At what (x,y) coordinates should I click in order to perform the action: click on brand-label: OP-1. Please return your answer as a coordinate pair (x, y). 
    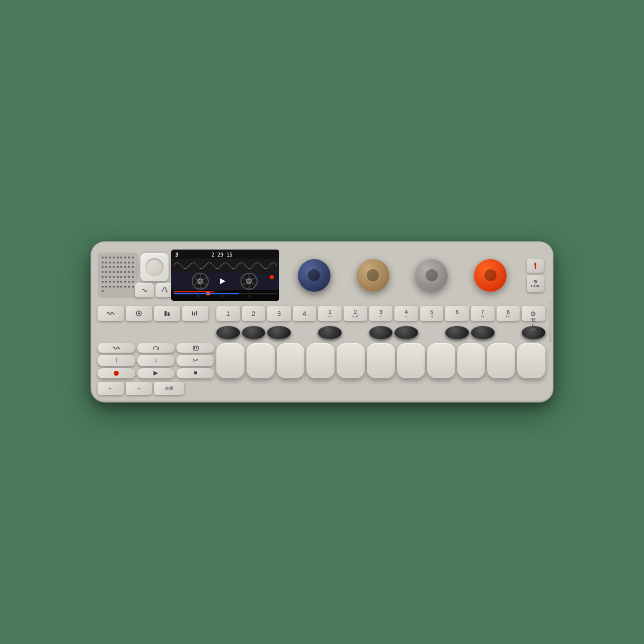
    Looking at the image, I should click on (532, 322).